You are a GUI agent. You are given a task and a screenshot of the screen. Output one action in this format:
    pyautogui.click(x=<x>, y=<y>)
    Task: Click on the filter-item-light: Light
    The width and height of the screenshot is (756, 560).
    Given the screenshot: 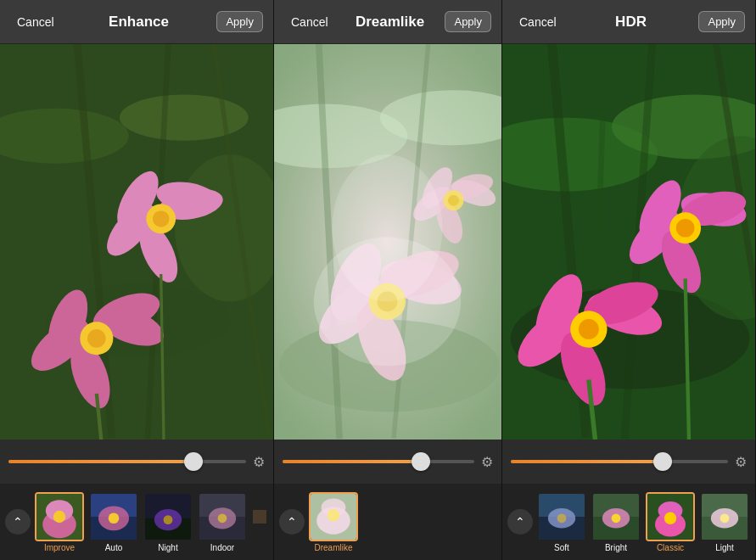 What is the action you would take?
    pyautogui.click(x=725, y=523)
    